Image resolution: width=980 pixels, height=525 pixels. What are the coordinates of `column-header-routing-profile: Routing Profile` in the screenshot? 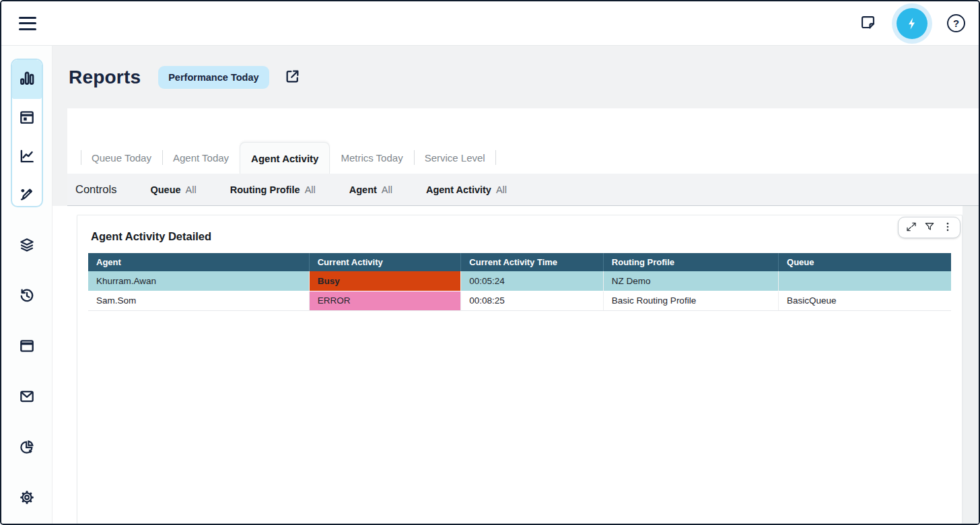 It's located at (691, 262).